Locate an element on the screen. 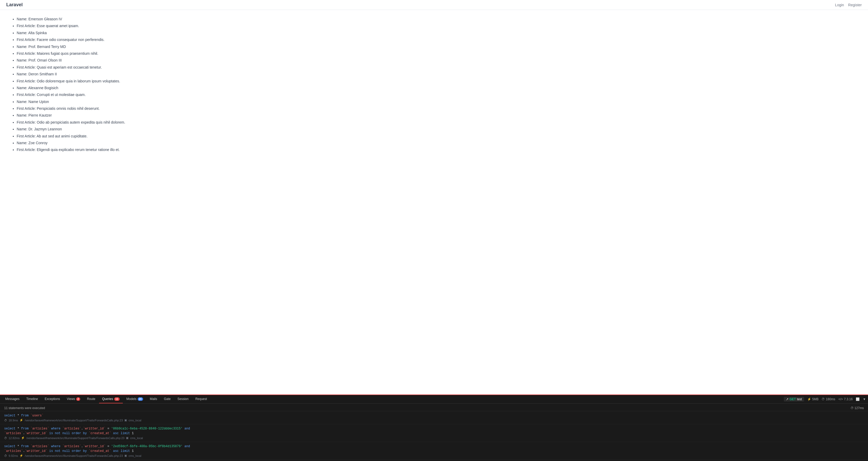 This screenshot has width=868, height=461. list-item: Name: Zoe Conroy is located at coordinates (437, 143).